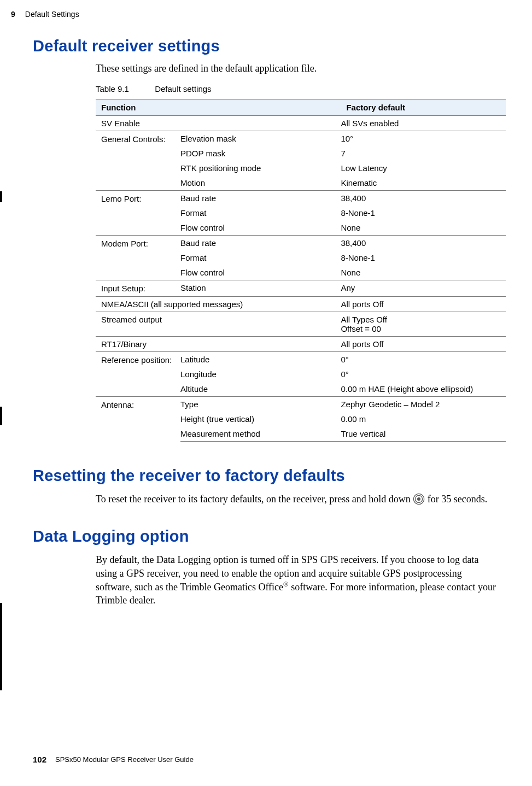 This screenshot has width=532, height=786. What do you see at coordinates (423, 139) in the screenshot?
I see `cell-default: 10°` at bounding box center [423, 139].